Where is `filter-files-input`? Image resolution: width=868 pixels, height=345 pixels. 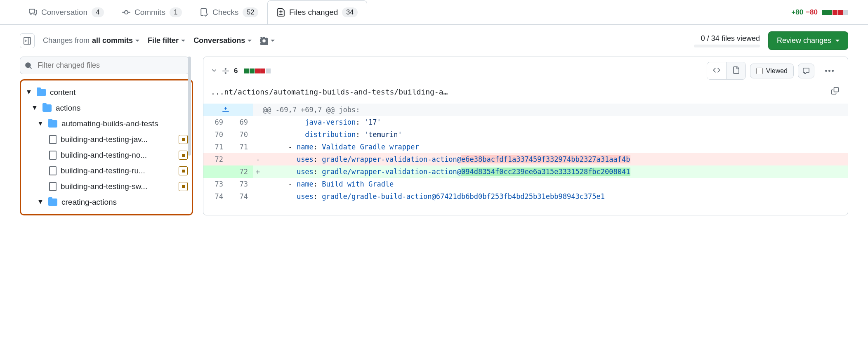 filter-files-input is located at coordinates (104, 65).